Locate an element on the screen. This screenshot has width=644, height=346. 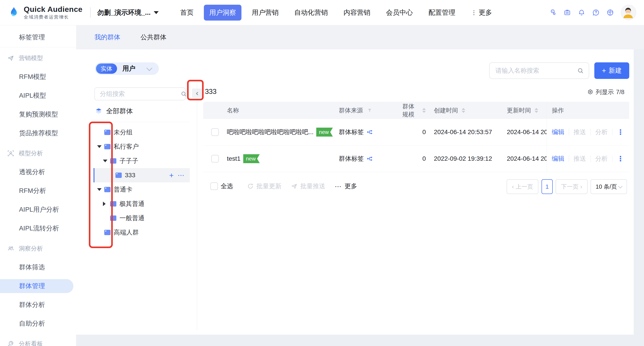
workspace-selector: 勿删_演示环境_... is located at coordinates (128, 12).